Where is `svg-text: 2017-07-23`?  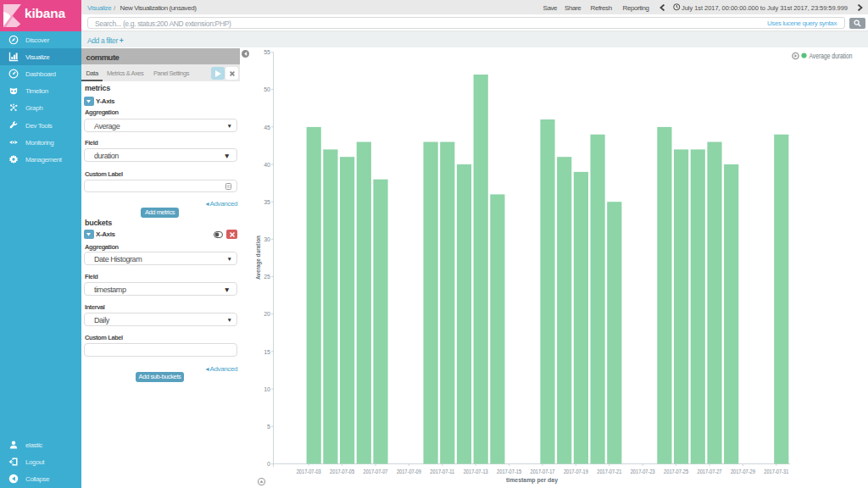
svg-text: 2017-07-23 is located at coordinates (643, 471).